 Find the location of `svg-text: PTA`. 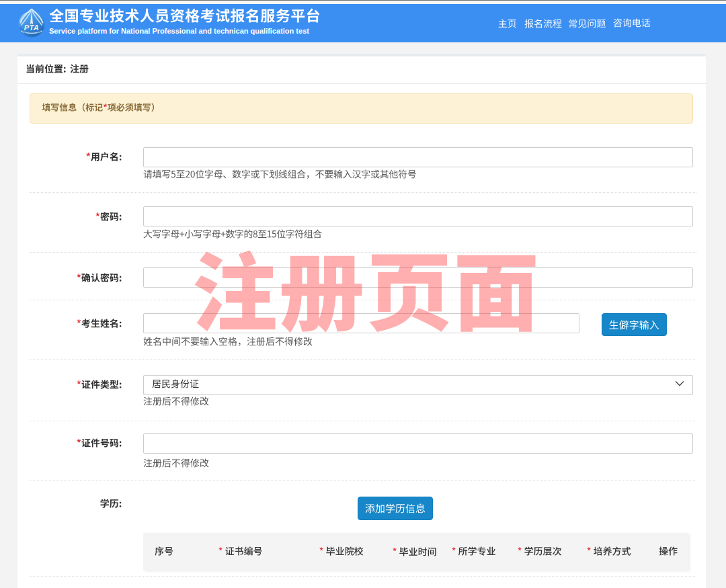

svg-text: PTA is located at coordinates (32, 28).